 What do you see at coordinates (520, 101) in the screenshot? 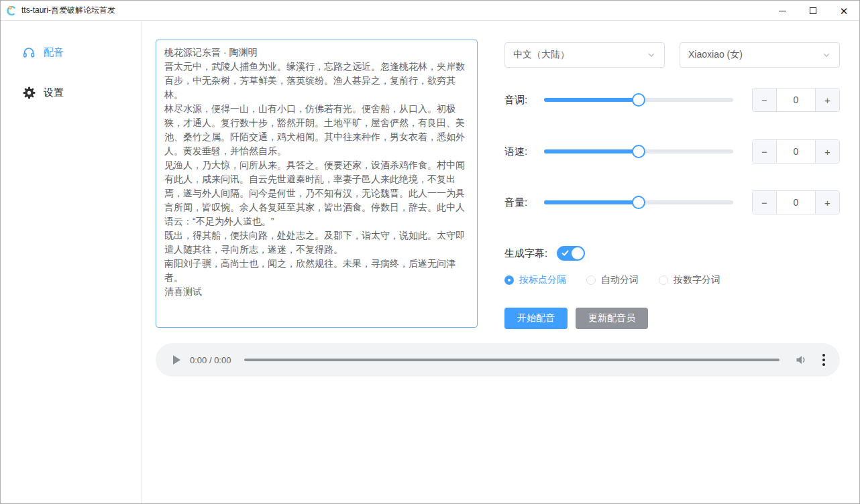
I see `pitch-label: 音调:` at bounding box center [520, 101].